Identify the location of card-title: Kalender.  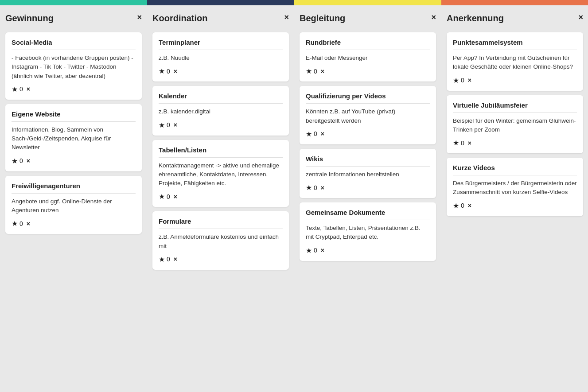
(221, 98).